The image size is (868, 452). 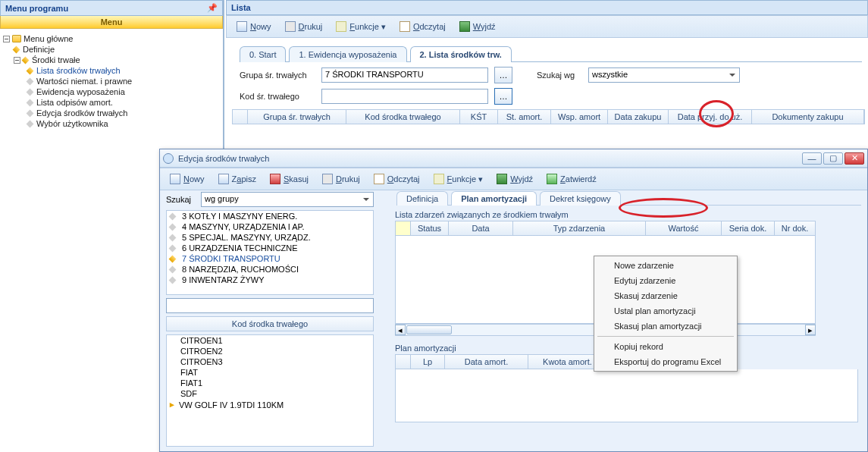 I want to click on list-item: 8 NARZĘDZIA, RUCHOMOŚCI, so click(x=270, y=269).